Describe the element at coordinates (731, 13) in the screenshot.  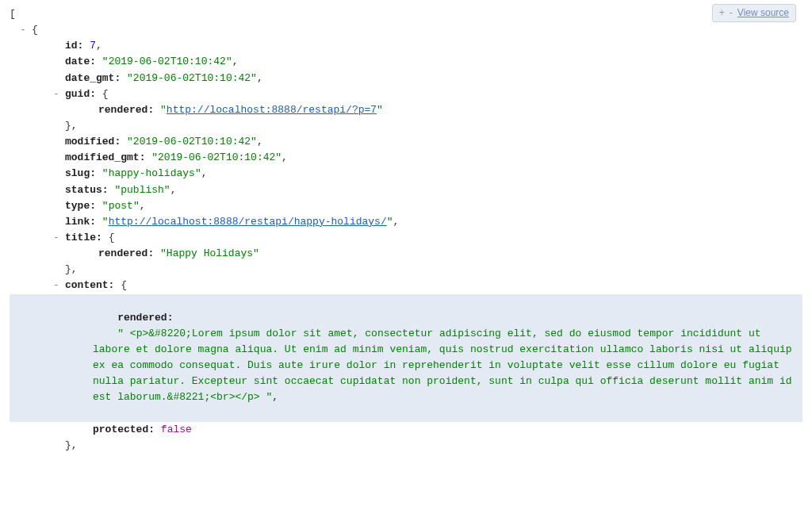
I see `collapse-all-button: -` at that location.